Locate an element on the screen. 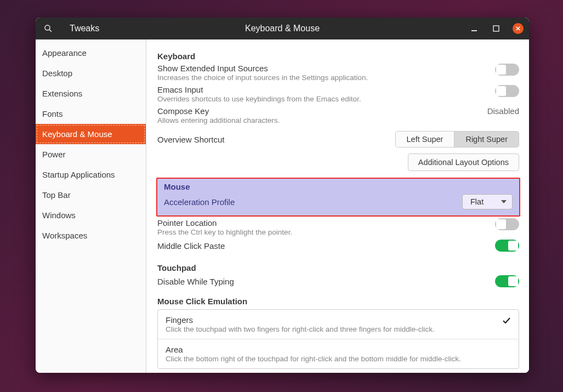 The image size is (563, 392). row-acceleration-profile: Acceleration Profile Flat is located at coordinates (338, 202).